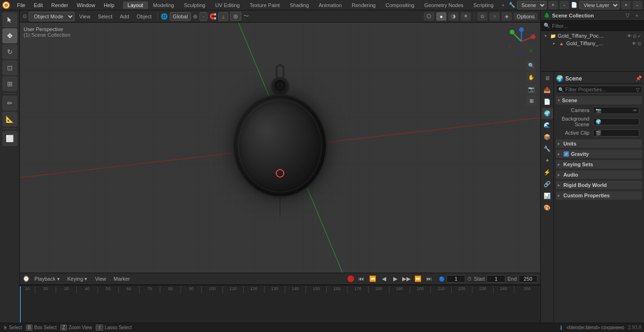 The width and height of the screenshot is (644, 332). Describe the element at coordinates (10, 119) in the screenshot. I see `measure-tool: 📐` at that location.